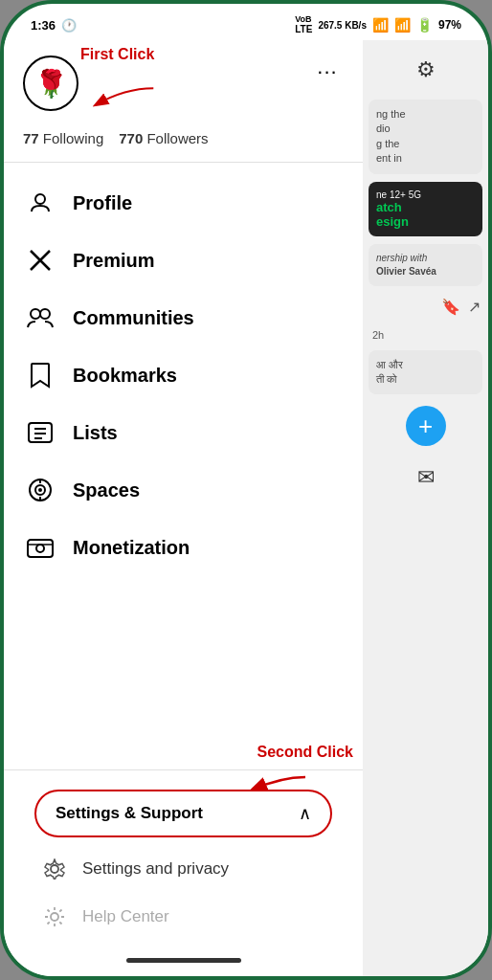  What do you see at coordinates (40, 490) in the screenshot?
I see `spaces-icon` at bounding box center [40, 490].